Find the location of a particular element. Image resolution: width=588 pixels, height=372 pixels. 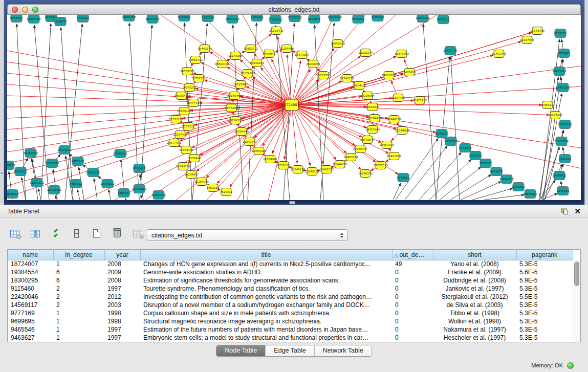

column-header-year: year is located at coordinates (122, 255).